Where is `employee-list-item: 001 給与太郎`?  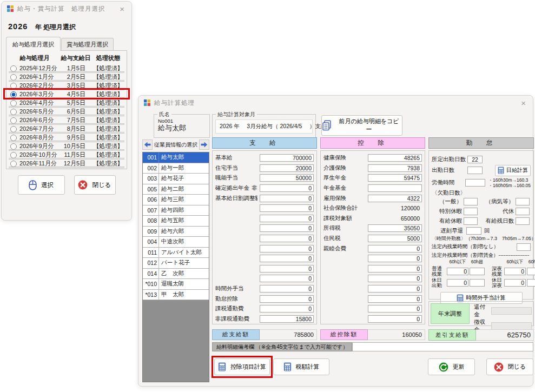
employee-list-item: 001 給与太郎 is located at coordinates (176, 158).